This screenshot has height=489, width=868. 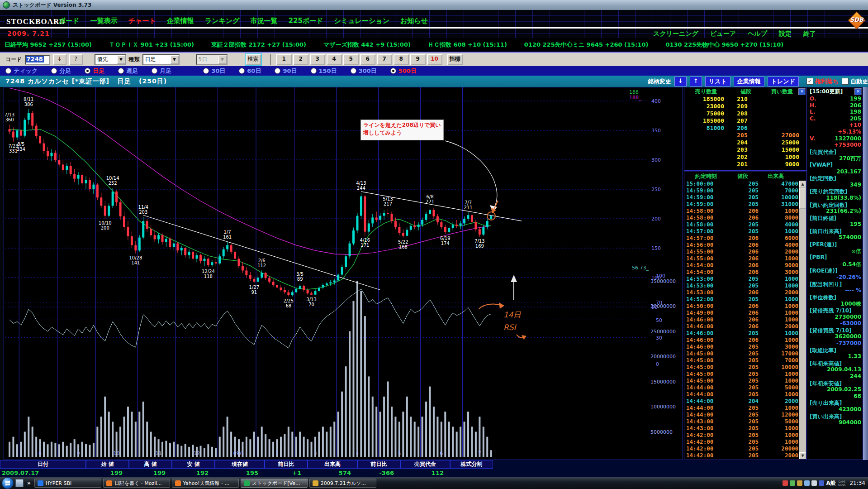 I want to click on table-row: 14:57:002066000, so click(x=745, y=238).